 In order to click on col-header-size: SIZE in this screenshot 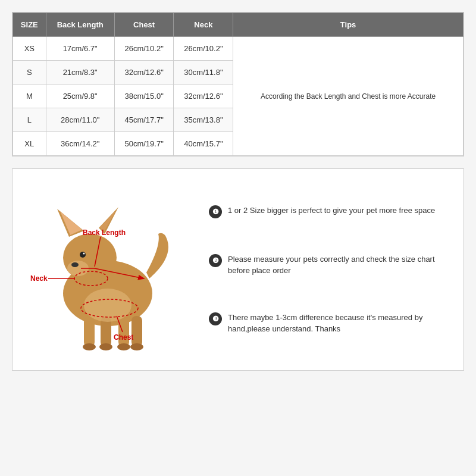, I will do `click(30, 25)`.